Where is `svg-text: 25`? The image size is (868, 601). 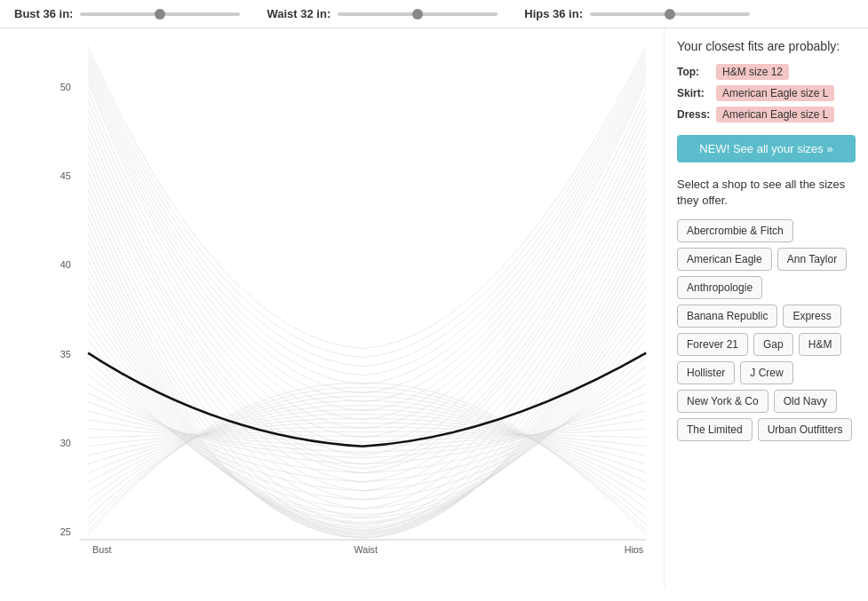
svg-text: 25 is located at coordinates (66, 532).